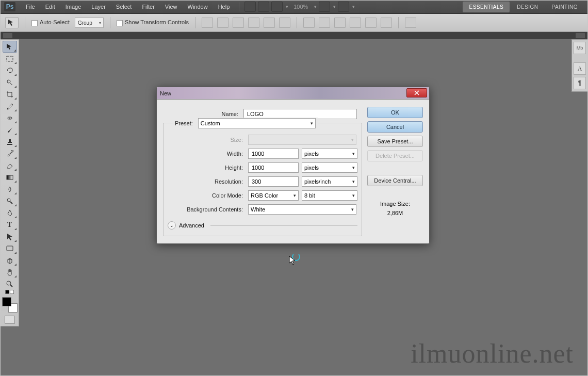 Image resolution: width=588 pixels, height=376 pixels. Describe the element at coordinates (301, 7) in the screenshot. I see `zoom-level: 100%` at that location.